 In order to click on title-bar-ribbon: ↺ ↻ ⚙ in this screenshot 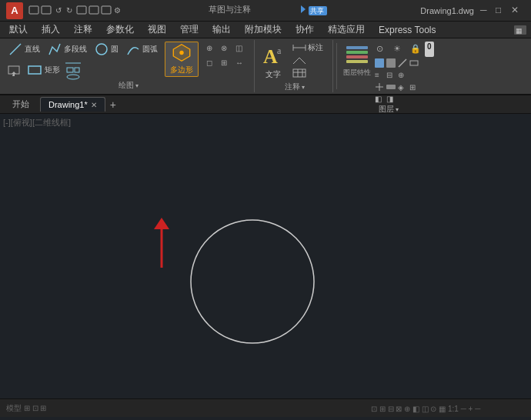, I will do `click(74, 11)`.